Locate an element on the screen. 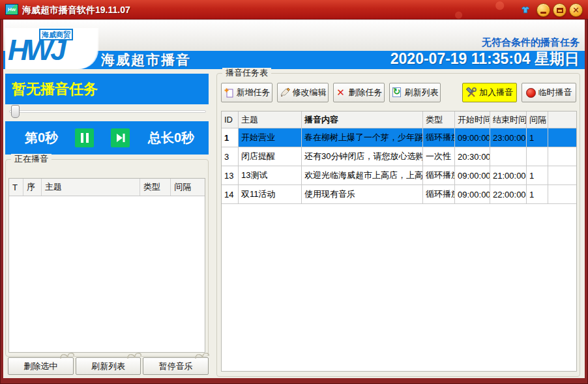 The height and width of the screenshot is (384, 588). app-icon: Hw is located at coordinates (12, 9).